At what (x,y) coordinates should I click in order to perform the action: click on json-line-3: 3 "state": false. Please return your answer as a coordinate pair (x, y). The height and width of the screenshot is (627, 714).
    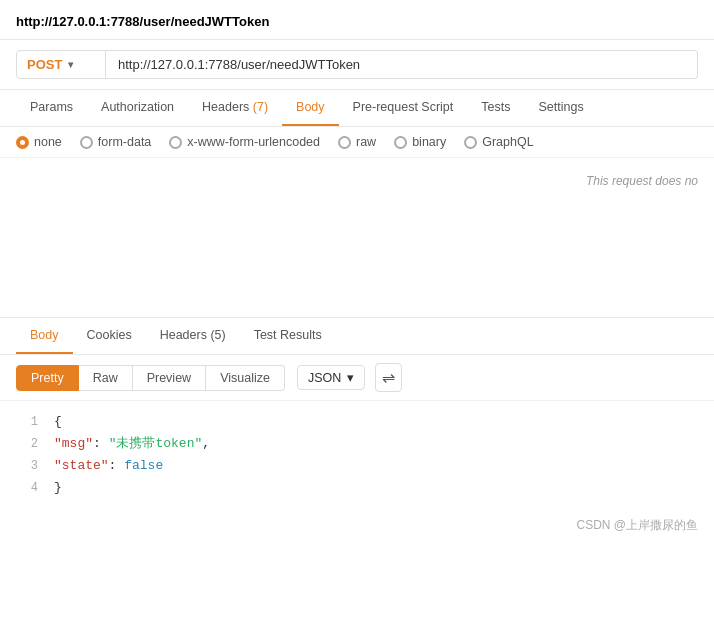
    Looking at the image, I should click on (357, 466).